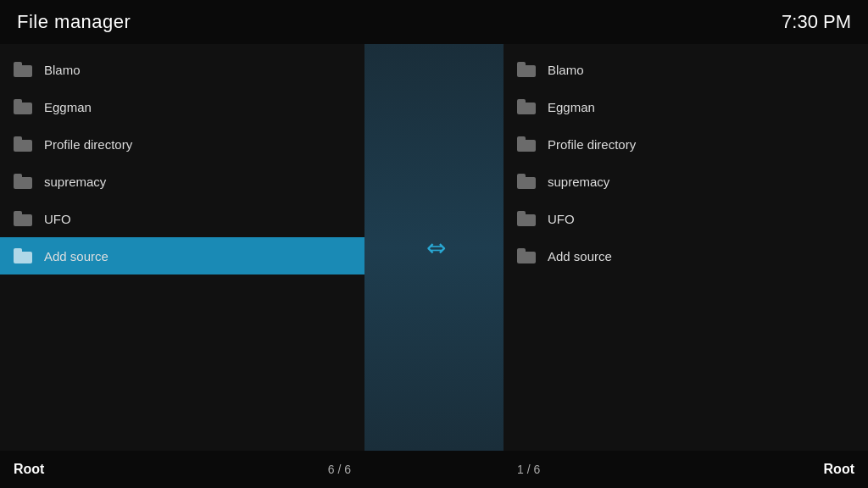  Describe the element at coordinates (29, 469) in the screenshot. I see `left-root-label: Root` at that location.